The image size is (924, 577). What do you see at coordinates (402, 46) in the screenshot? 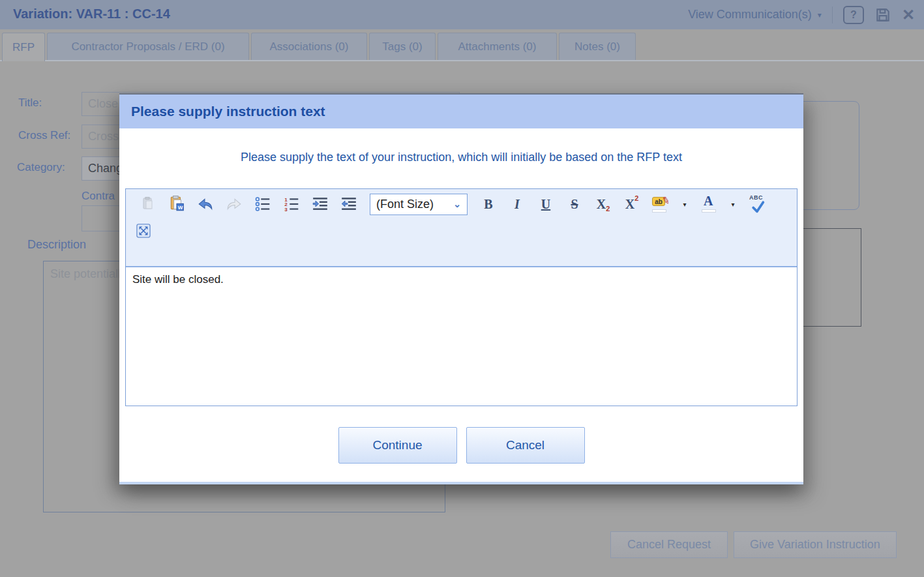
I see `tab-tags: Tags (0)` at bounding box center [402, 46].